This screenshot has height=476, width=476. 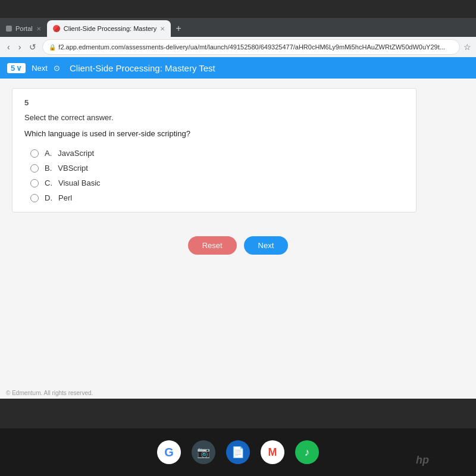 What do you see at coordinates (238, 452) in the screenshot?
I see `taskbar: G 📷 📄 M ♪ hp` at bounding box center [238, 452].